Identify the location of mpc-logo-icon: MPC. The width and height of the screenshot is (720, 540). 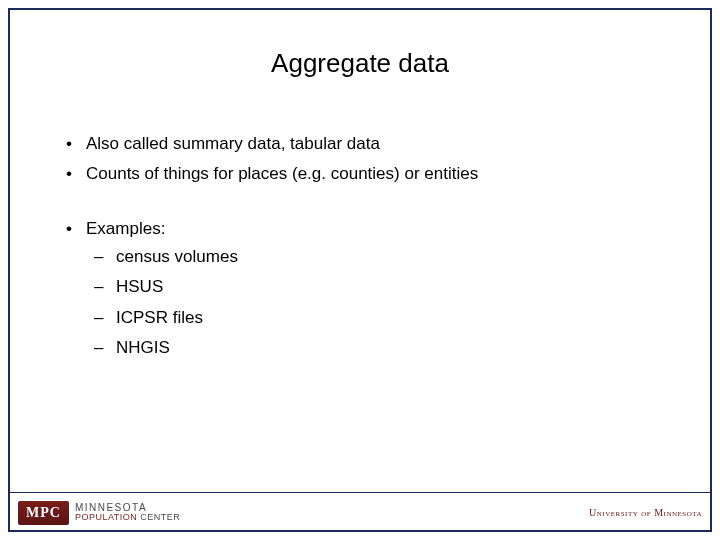
(44, 513).